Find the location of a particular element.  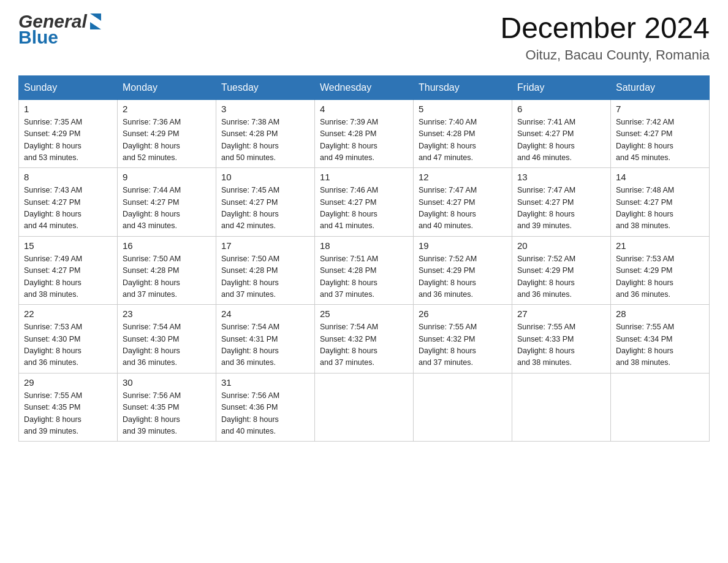

day-number: 10 is located at coordinates (265, 177).